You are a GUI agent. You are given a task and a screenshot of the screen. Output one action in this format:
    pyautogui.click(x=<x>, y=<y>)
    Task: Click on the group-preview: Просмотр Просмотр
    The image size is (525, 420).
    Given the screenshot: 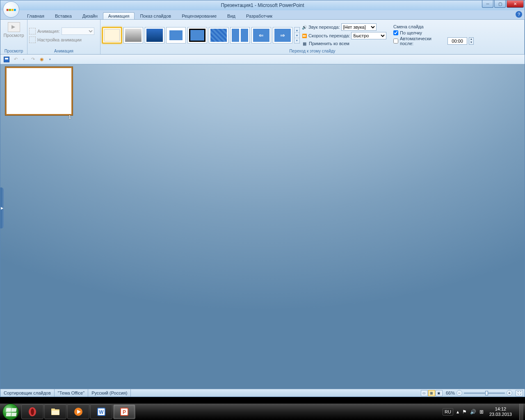 What is the action you would take?
    pyautogui.click(x=14, y=37)
    